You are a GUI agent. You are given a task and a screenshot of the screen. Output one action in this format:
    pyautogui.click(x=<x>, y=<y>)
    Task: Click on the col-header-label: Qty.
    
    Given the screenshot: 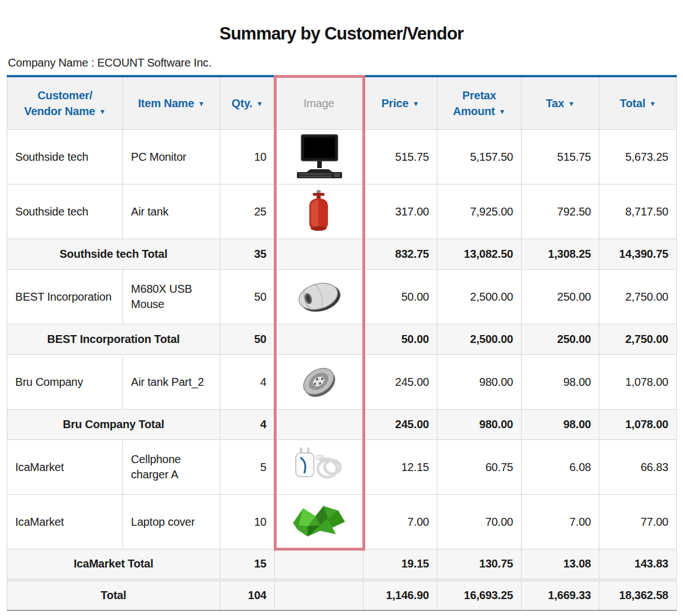 What is the action you would take?
    pyautogui.click(x=242, y=103)
    